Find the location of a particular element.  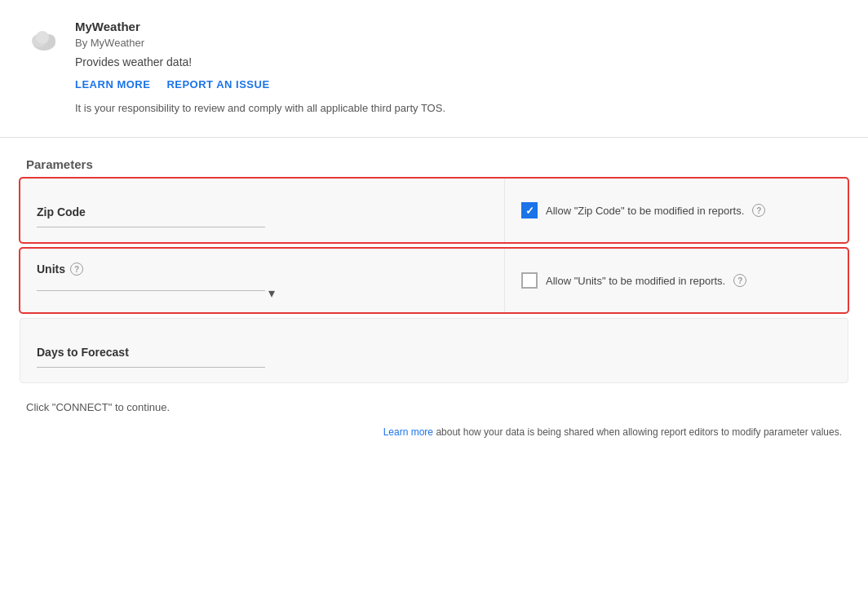

units-allow-row: Allow "Units" to be modified in reports.… is located at coordinates (634, 280).